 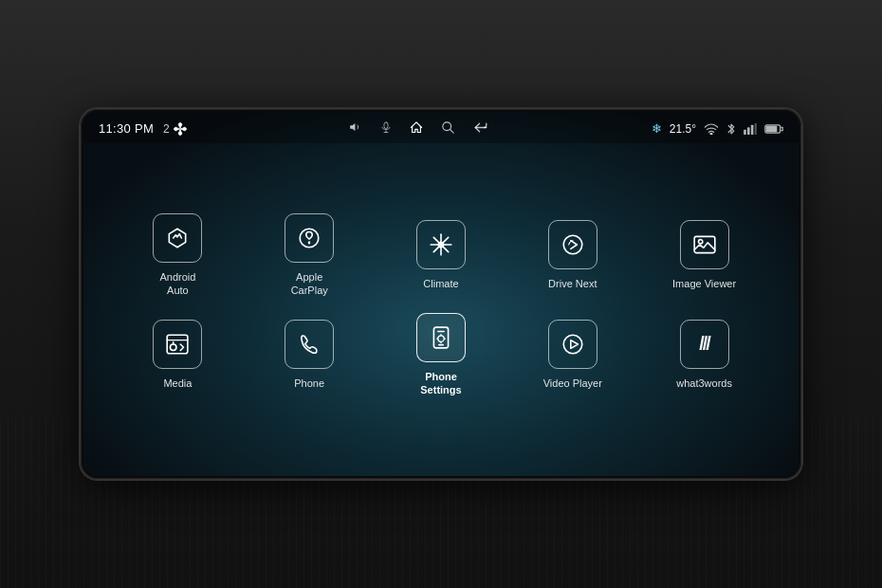 What do you see at coordinates (309, 344) in the screenshot?
I see `phone-icon-wrapper` at bounding box center [309, 344].